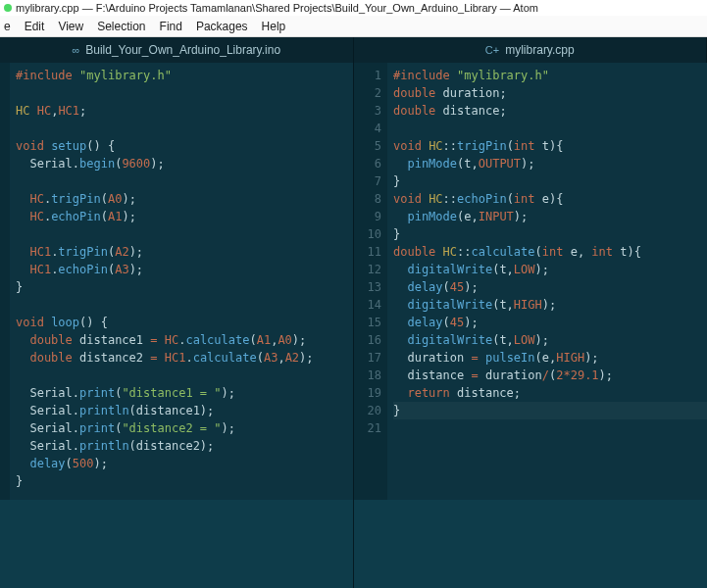 This screenshot has width=707, height=588. What do you see at coordinates (353, 50) in the screenshot?
I see `tabs-row: ∞ Build_Your_Own_Arduino_Library.ino C+ …` at bounding box center [353, 50].